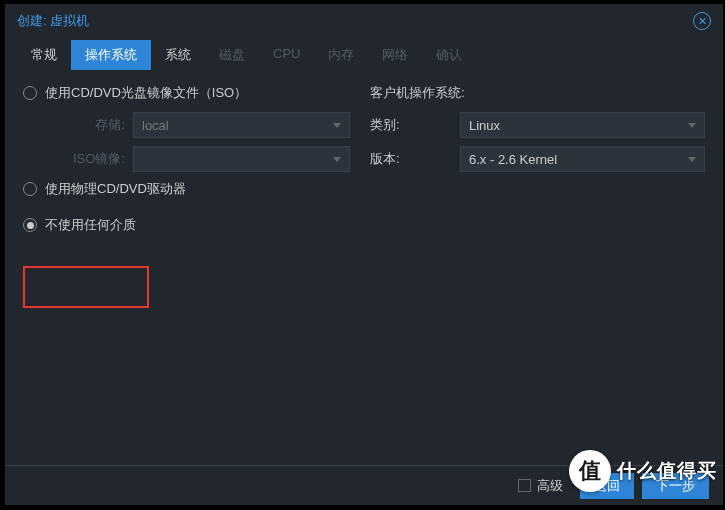 This screenshot has width=725, height=510. I want to click on close-icon: ✕, so click(702, 21).